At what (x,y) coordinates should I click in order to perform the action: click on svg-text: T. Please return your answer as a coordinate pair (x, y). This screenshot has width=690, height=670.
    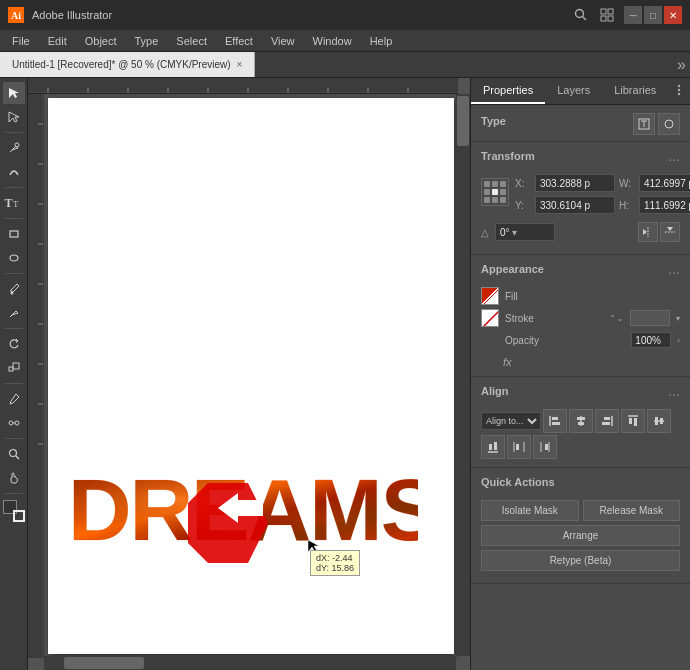
    Looking at the image, I should click on (16, 204).